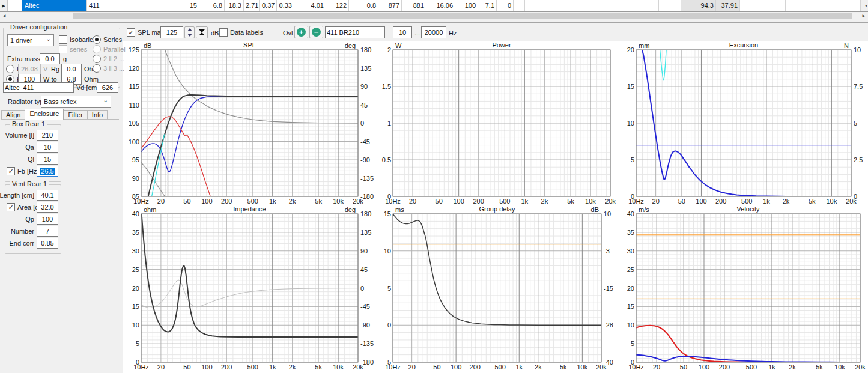  What do you see at coordinates (190, 6) in the screenshot?
I see `table-cell: 15` at bounding box center [190, 6].